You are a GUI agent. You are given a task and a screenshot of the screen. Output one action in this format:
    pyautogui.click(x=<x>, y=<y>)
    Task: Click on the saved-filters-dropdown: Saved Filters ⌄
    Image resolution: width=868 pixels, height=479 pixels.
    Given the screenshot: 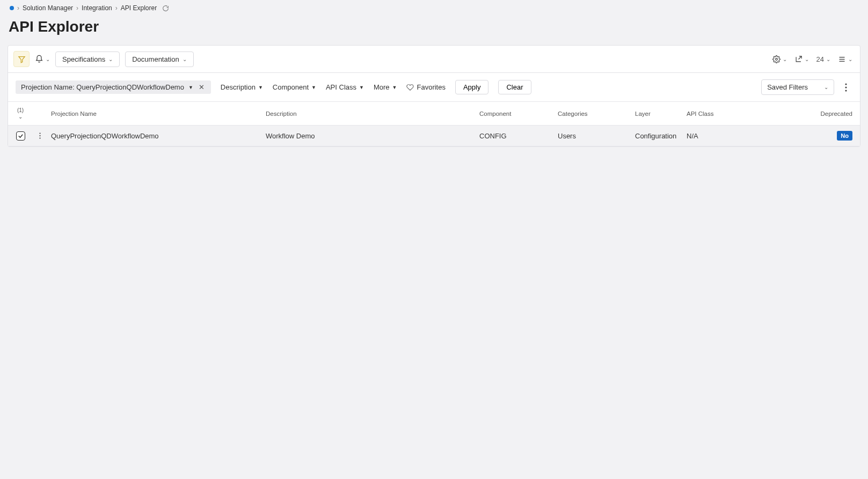 What is the action you would take?
    pyautogui.click(x=798, y=87)
    